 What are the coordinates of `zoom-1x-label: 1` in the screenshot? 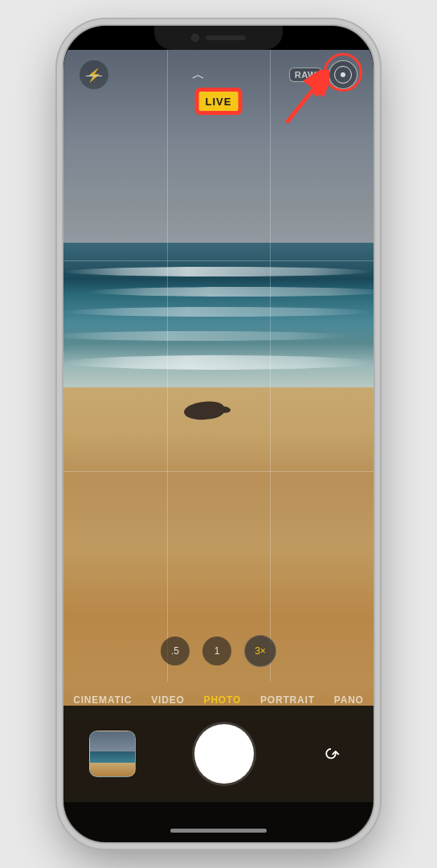 It's located at (217, 651).